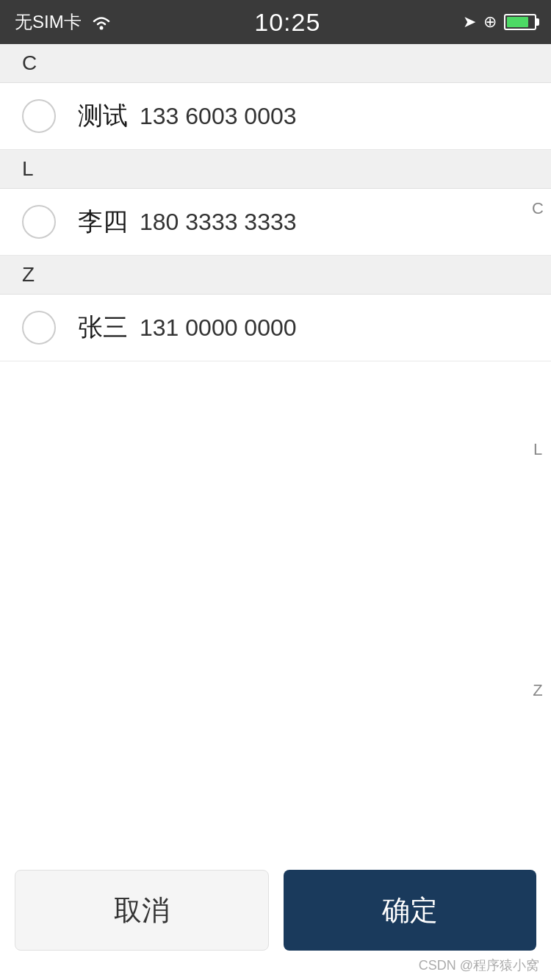 The height and width of the screenshot is (980, 551). What do you see at coordinates (538, 450) in the screenshot?
I see `alpha-l: L` at bounding box center [538, 450].